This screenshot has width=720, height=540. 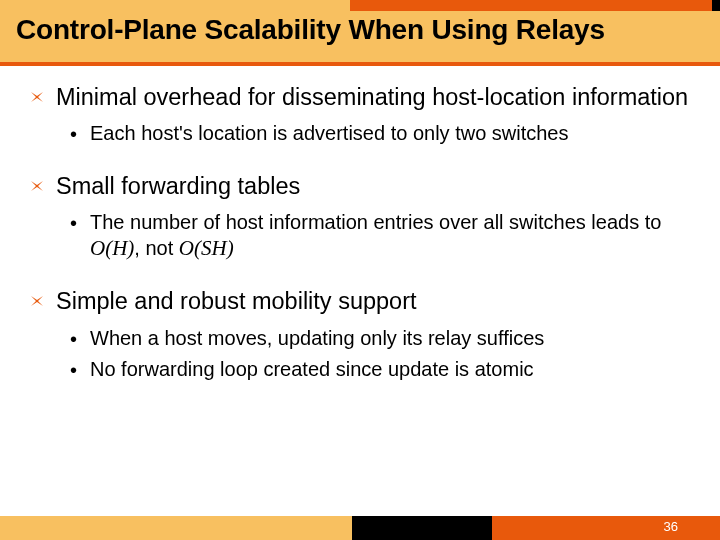 I want to click on header-accent-black, so click(x=716, y=6).